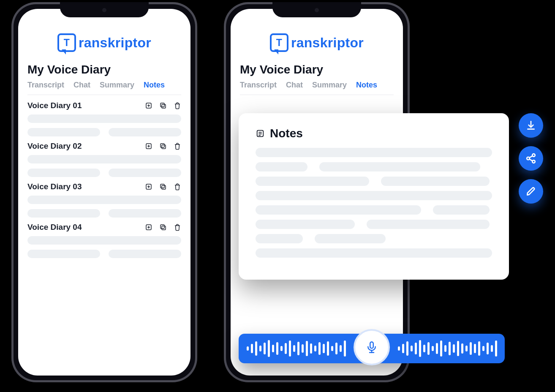 The width and height of the screenshot is (555, 392). I want to click on share-icon, so click(531, 158).